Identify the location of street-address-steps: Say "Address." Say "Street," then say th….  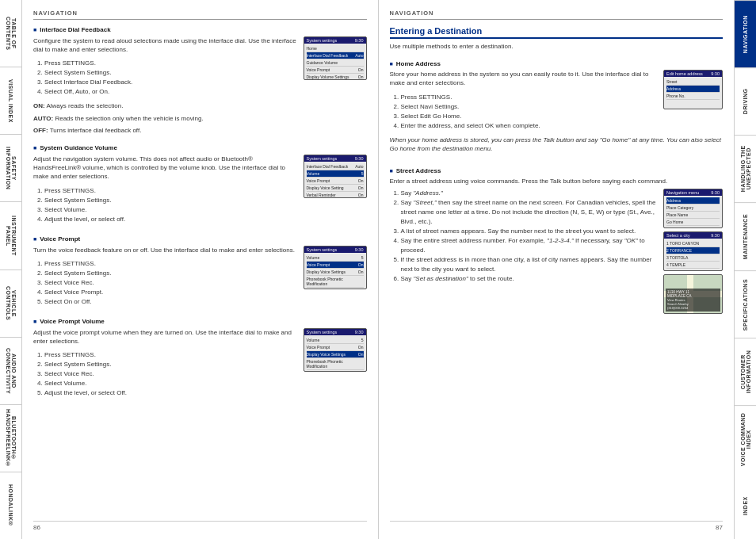
(524, 251).